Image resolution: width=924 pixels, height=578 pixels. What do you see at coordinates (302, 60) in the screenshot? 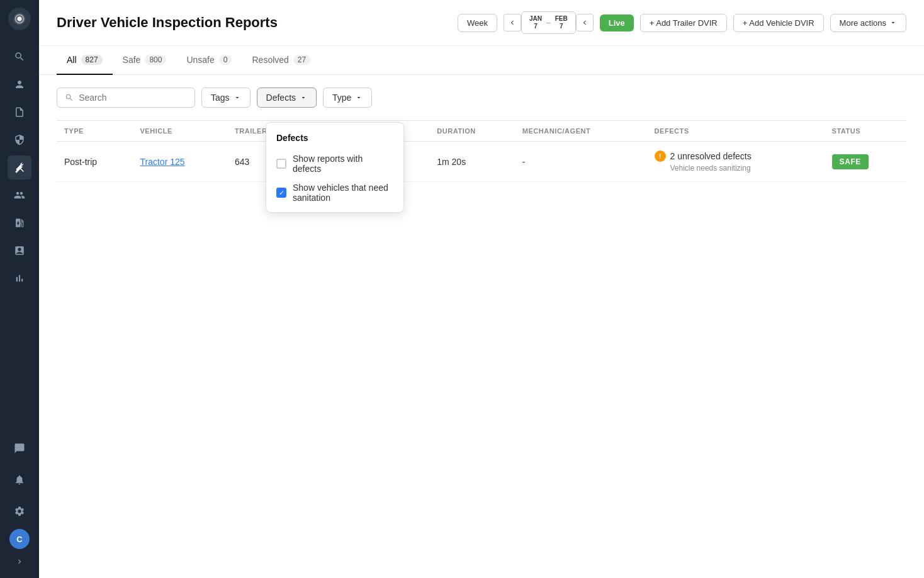
I see `tab-resolved-badge: 27` at bounding box center [302, 60].